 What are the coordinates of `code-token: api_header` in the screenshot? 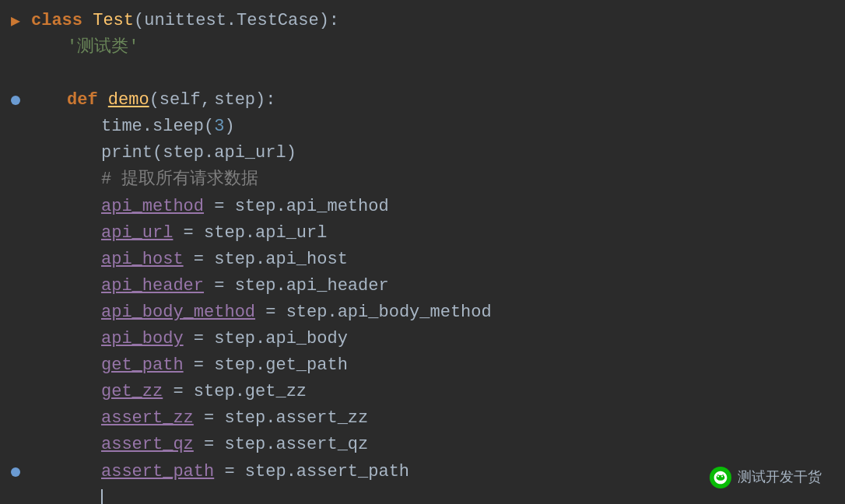 It's located at (153, 286).